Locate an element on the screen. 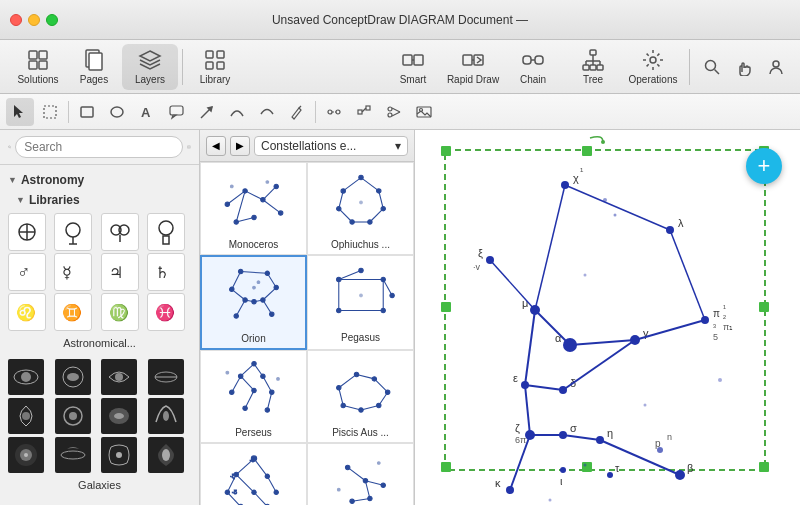 The height and width of the screenshot is (505, 800). text-tool: A is located at coordinates (147, 112).